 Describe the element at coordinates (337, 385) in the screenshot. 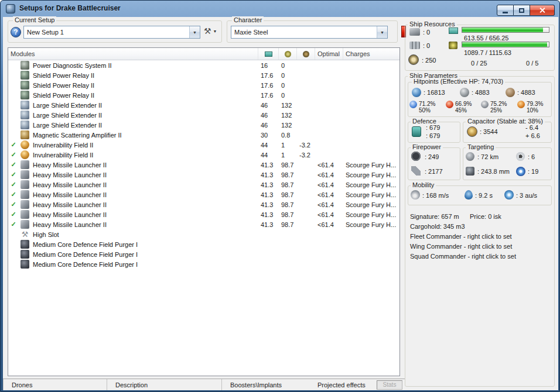

I see `bottom-tab: Projected effects` at that location.